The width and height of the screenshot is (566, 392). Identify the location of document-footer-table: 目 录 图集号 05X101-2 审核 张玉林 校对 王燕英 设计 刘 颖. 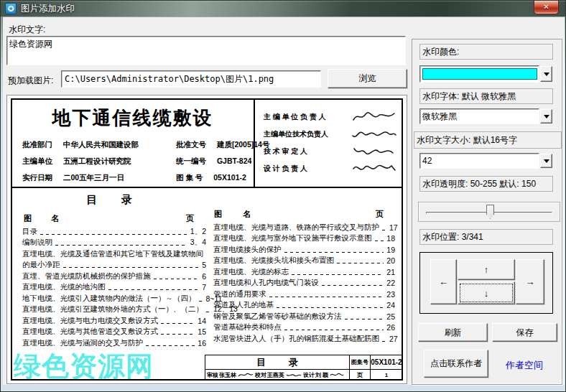
(304, 368).